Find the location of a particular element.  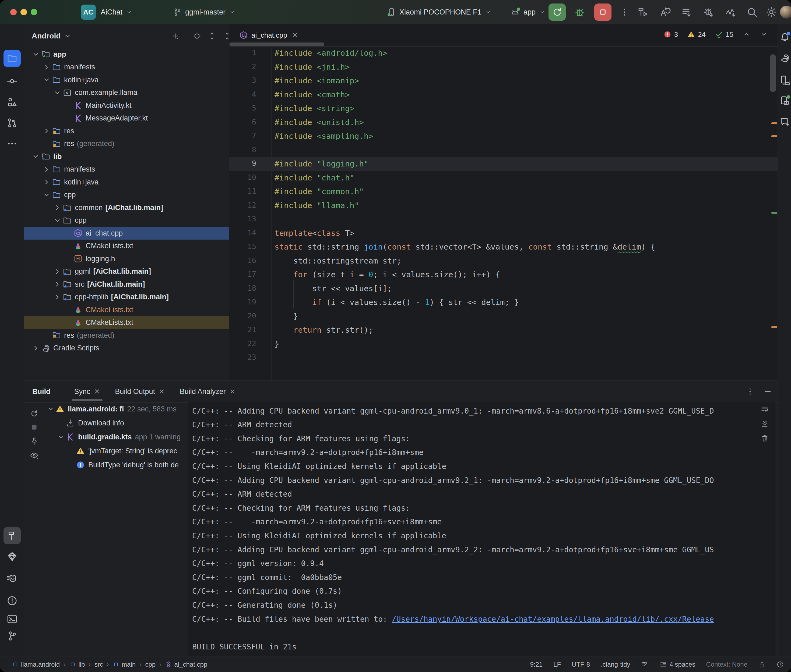

pin-icon is located at coordinates (34, 441).